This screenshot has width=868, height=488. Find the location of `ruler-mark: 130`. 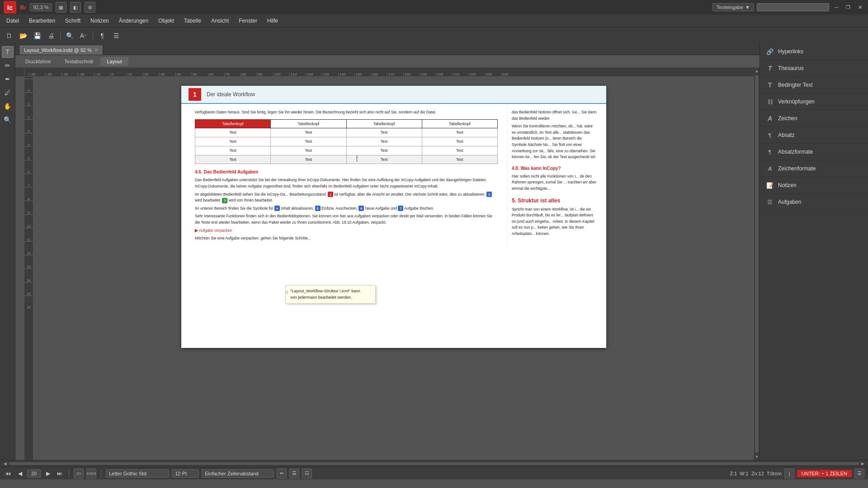

ruler-mark: 130 is located at coordinates (330, 75).